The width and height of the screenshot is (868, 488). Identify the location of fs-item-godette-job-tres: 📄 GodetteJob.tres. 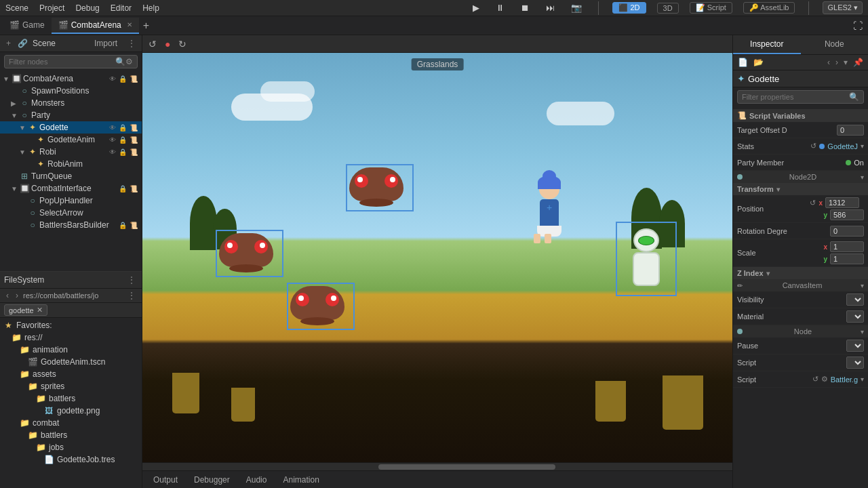
(71, 460).